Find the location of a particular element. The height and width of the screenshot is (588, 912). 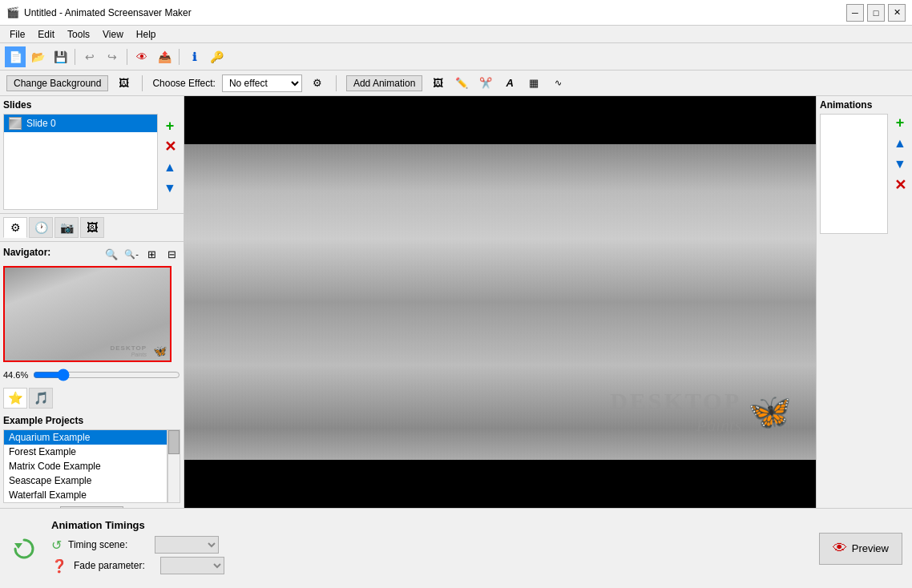

animations-list-box is located at coordinates (854, 174).